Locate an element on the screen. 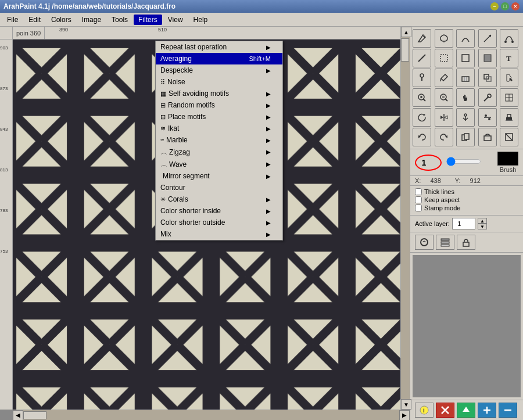 The width and height of the screenshot is (523, 420). menu-zigzag: 〈 Zigzag ▶ is located at coordinates (219, 152).